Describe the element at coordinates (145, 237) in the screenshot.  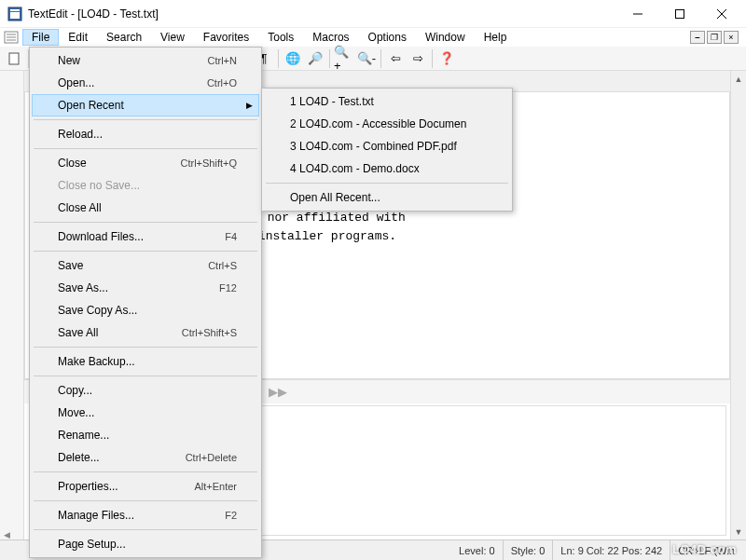
I see `menu-download: Download Files...F4` at that location.